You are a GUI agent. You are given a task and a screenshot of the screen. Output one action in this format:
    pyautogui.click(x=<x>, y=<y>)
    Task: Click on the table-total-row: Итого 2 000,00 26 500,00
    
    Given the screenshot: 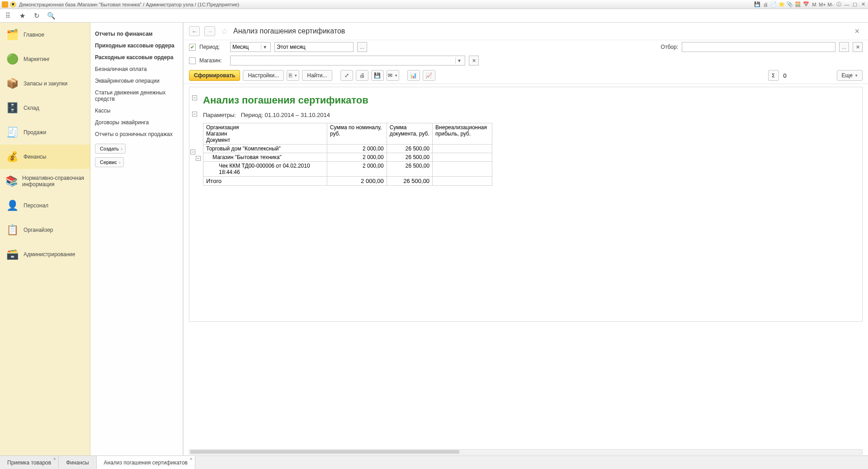 What is the action you would take?
    pyautogui.click(x=348, y=181)
    